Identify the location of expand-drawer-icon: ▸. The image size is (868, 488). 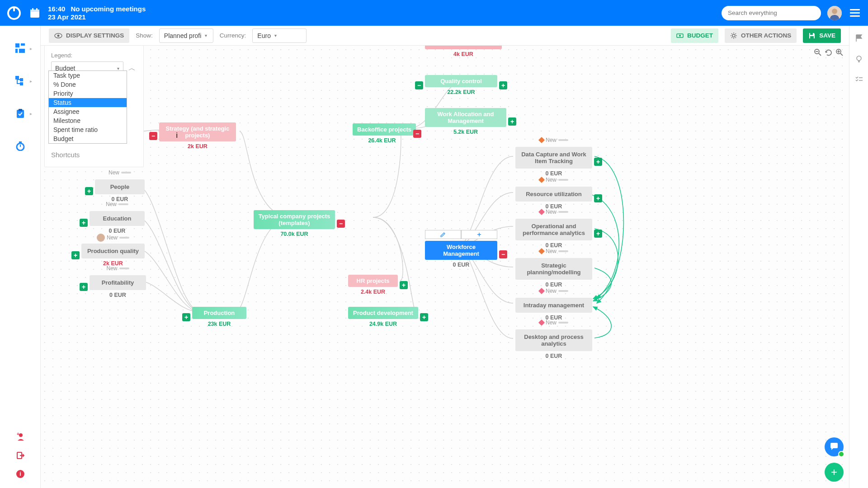
(42, 207).